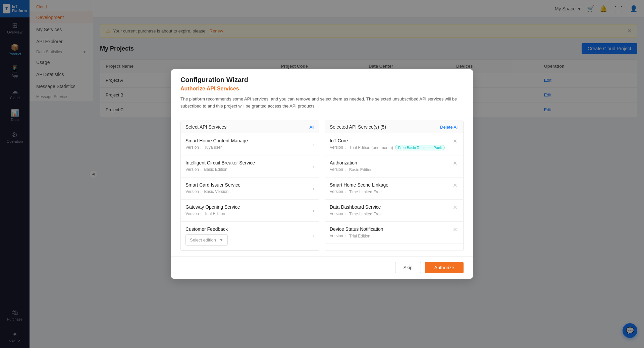 This screenshot has height=348, width=644. Describe the element at coordinates (394, 233) in the screenshot. I see `selected-item-device-status: Device Status Notification Version： Tria…` at that location.